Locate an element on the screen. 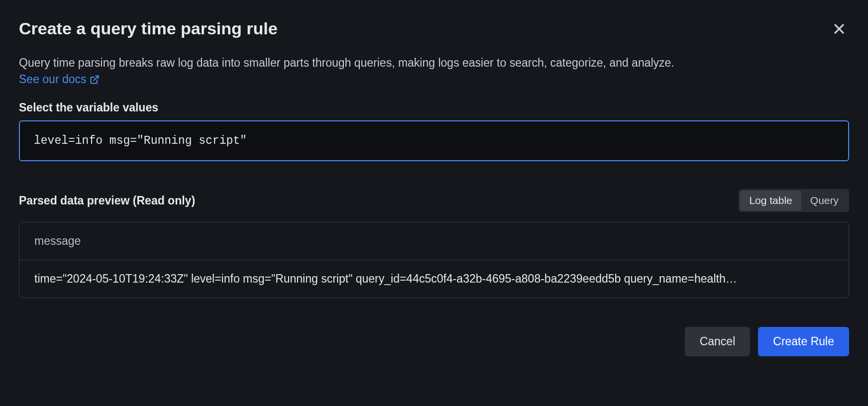 This screenshot has height=406, width=868. create-rule-button: Create Rule is located at coordinates (803, 341).